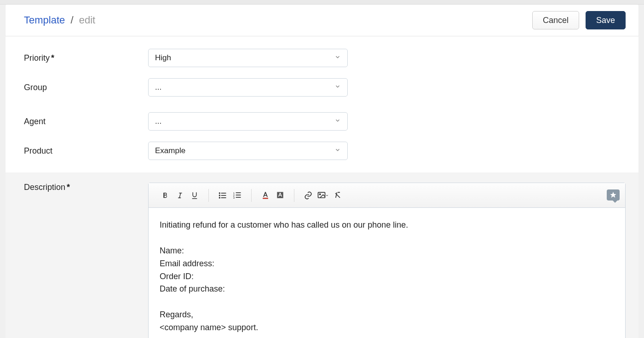 The image size is (644, 338). What do you see at coordinates (322, 53) in the screenshot?
I see `field-row-priority: Priority* High` at bounding box center [322, 53].